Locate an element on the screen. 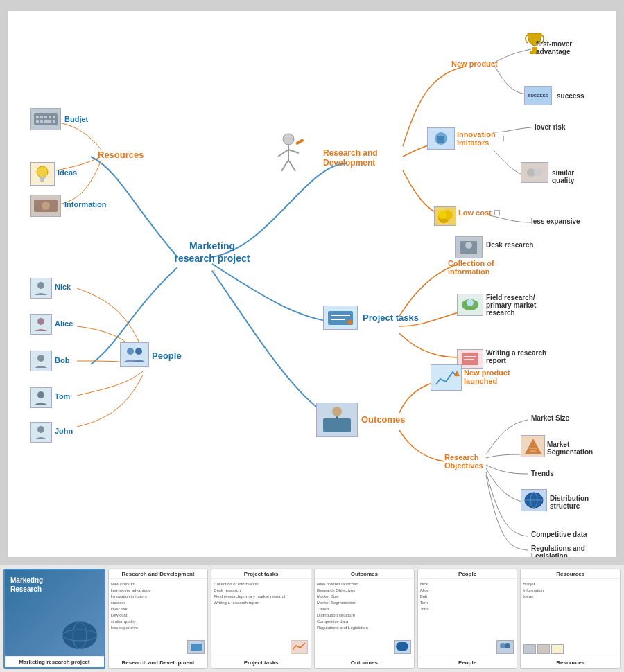 Image resolution: width=624 pixels, height=672 pixels. people-group-image is located at coordinates (135, 355).